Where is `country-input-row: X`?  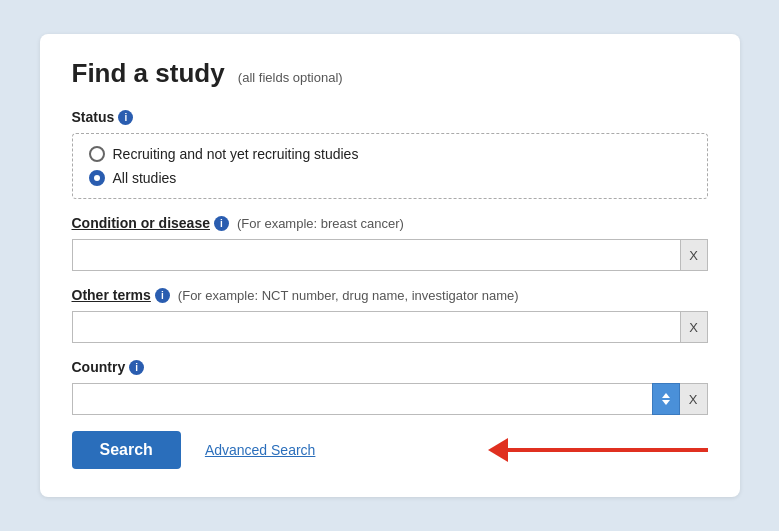 country-input-row: X is located at coordinates (390, 399).